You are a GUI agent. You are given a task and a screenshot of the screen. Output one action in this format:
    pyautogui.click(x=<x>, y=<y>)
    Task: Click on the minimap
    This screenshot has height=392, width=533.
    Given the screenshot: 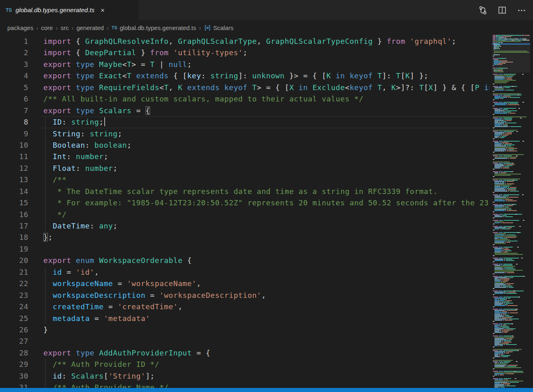 What is the action you would take?
    pyautogui.click(x=511, y=211)
    